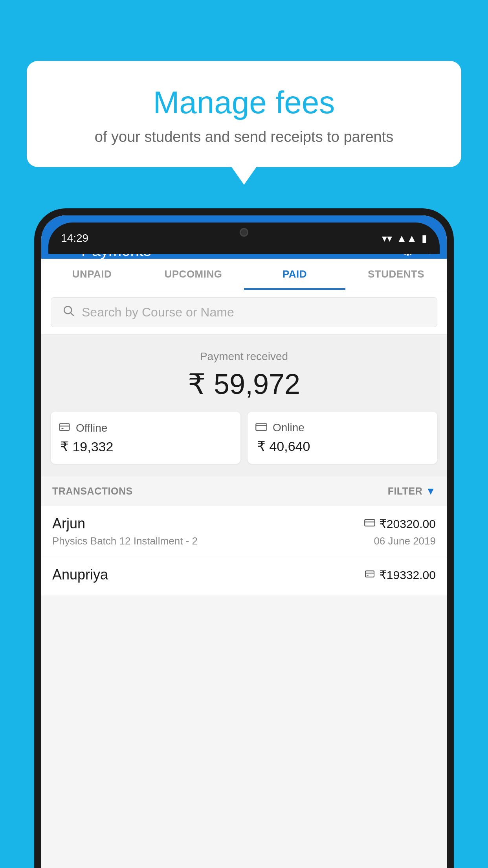 This screenshot has height=868, width=488. What do you see at coordinates (400, 575) in the screenshot?
I see `transaction-amount-2: ₹19332.00` at bounding box center [400, 575].